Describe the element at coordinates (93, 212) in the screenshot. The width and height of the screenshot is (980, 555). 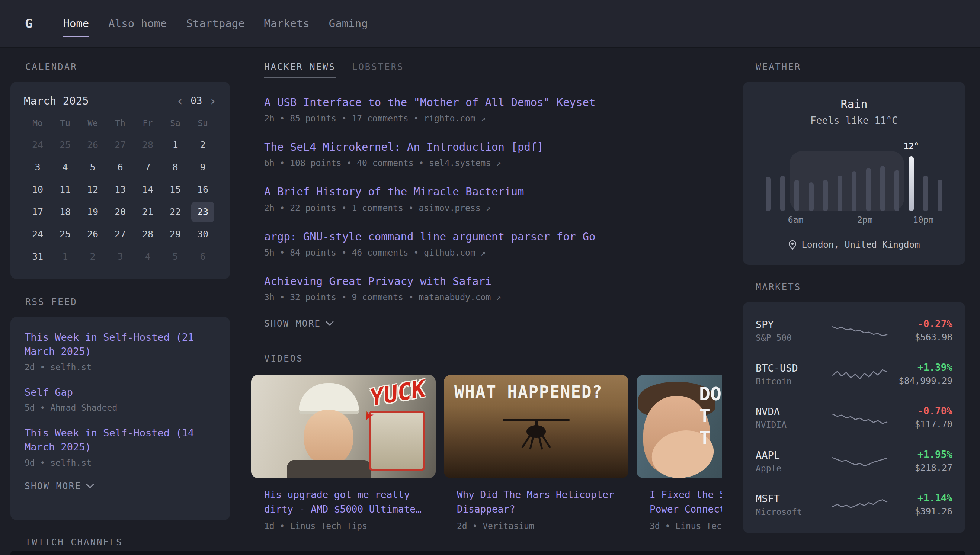
I see `calendar-day: 19` at that location.